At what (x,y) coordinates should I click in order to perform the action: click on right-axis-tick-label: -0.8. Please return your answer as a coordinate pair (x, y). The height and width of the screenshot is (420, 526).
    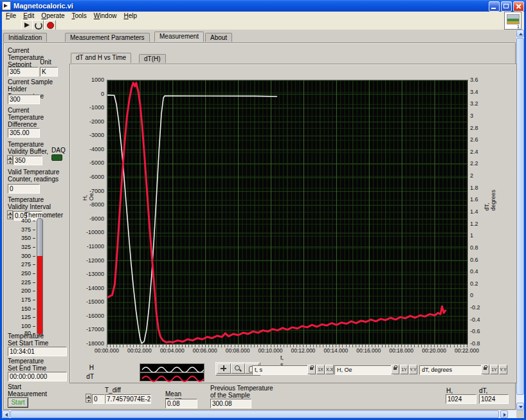
    Looking at the image, I should click on (483, 343).